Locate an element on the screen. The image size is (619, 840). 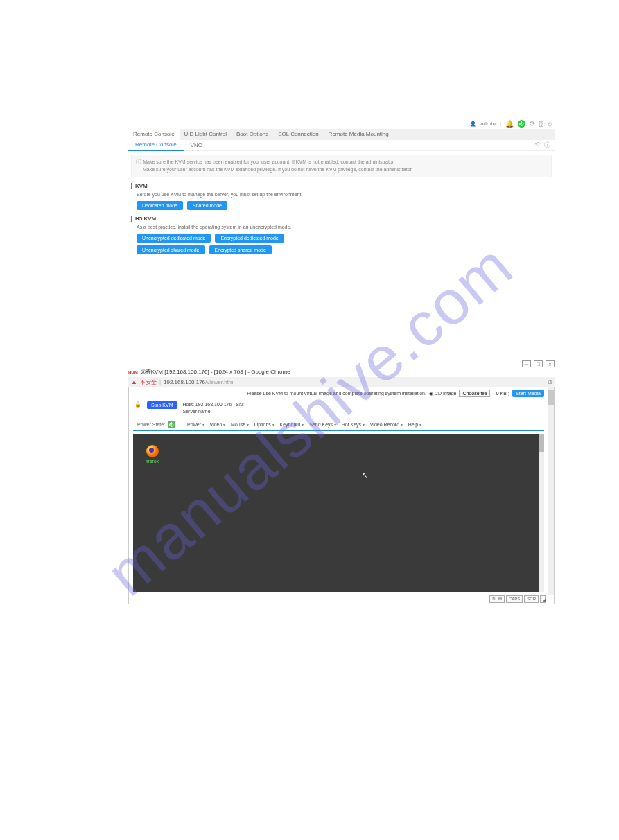
firefox-desktop-icon: firefox is located at coordinates (152, 455).